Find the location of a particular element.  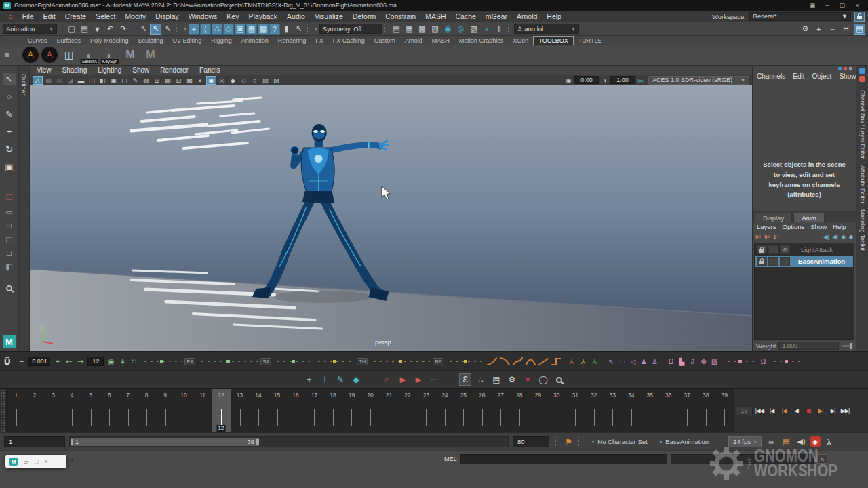

key-diamond: ◆ is located at coordinates (356, 380).